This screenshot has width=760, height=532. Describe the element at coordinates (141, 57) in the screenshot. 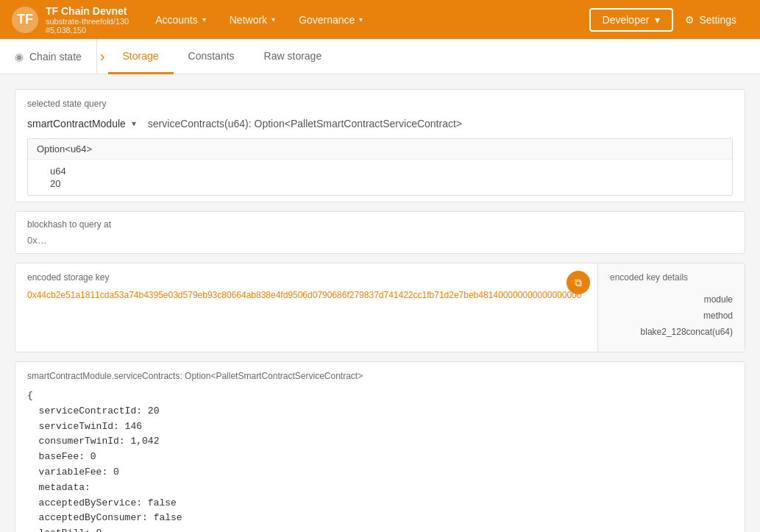

I see `tab-storage: Storage` at that location.